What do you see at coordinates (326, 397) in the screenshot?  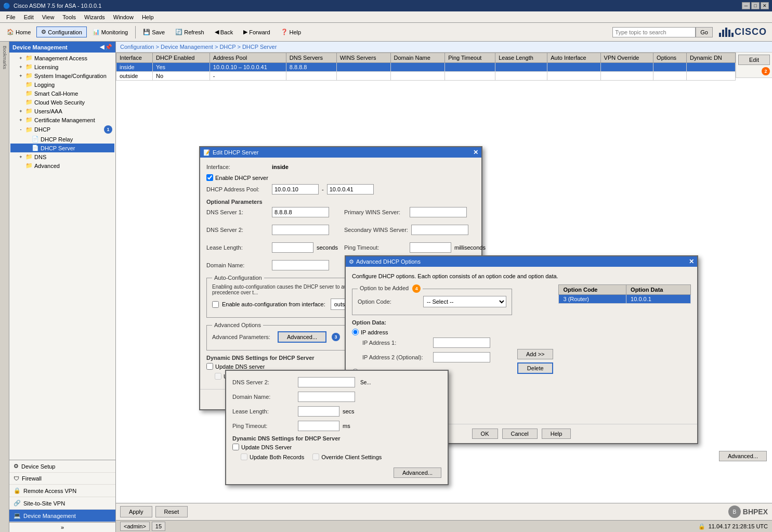 I see `domain-input2` at bounding box center [326, 397].